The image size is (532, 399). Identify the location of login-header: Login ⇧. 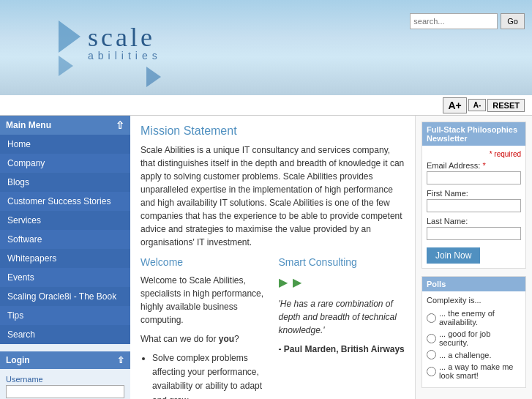
(65, 360).